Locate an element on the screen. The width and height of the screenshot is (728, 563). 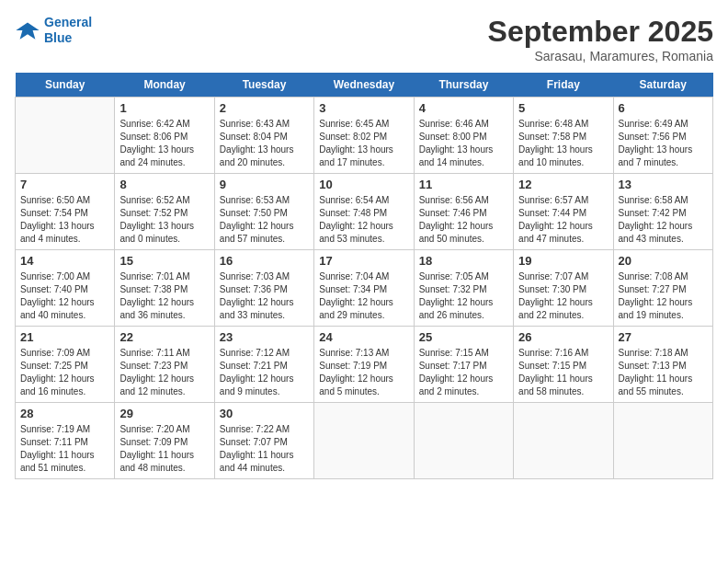
cell-info: Sunrise: 6:46 AM Sunset: 8:00 PM Dayligh… is located at coordinates (463, 144).